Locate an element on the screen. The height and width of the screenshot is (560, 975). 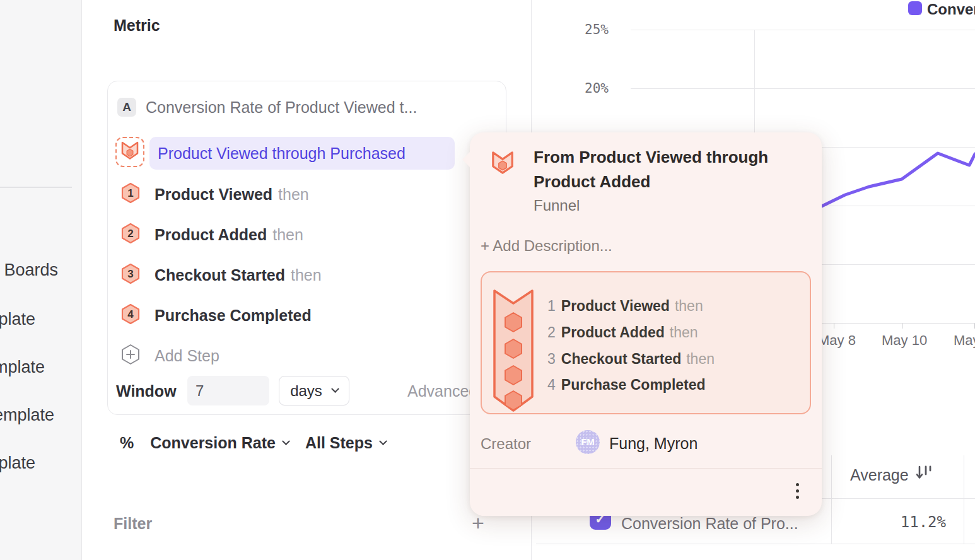
filter-section-heading: Filter is located at coordinates (132, 523).